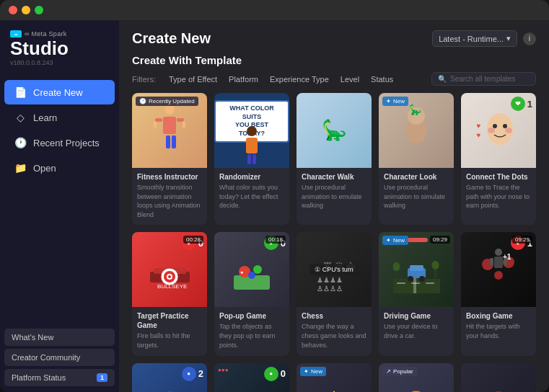 Image resolution: width=549 pixels, height=392 pixels. Describe the element at coordinates (143, 101) in the screenshot. I see `clock-icon: 🕐` at that location.